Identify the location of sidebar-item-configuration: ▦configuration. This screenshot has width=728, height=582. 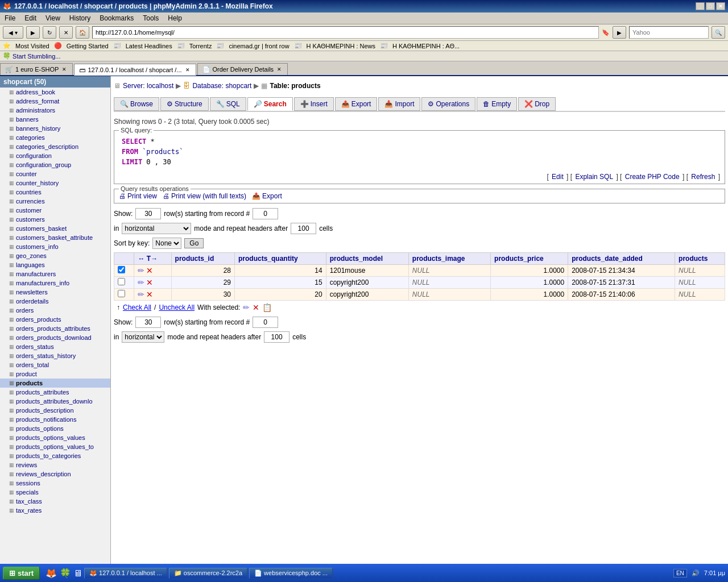
(55, 156).